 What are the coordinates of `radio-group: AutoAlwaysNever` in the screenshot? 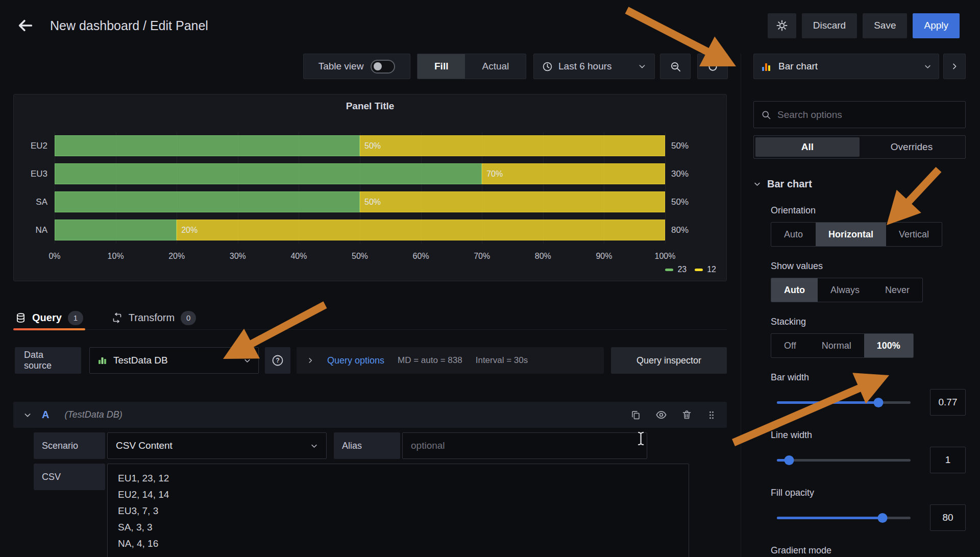 It's located at (847, 290).